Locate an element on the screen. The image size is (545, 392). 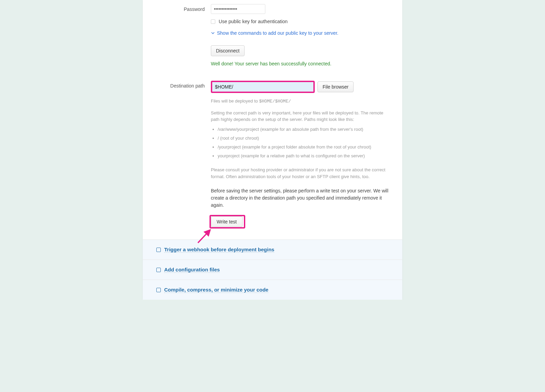
file-browser-button: File browser is located at coordinates (336, 87).